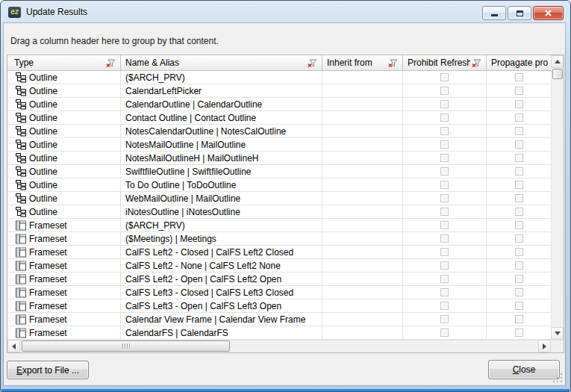  What do you see at coordinates (125, 346) in the screenshot?
I see `horizontal-scroll-thumb` at bounding box center [125, 346].